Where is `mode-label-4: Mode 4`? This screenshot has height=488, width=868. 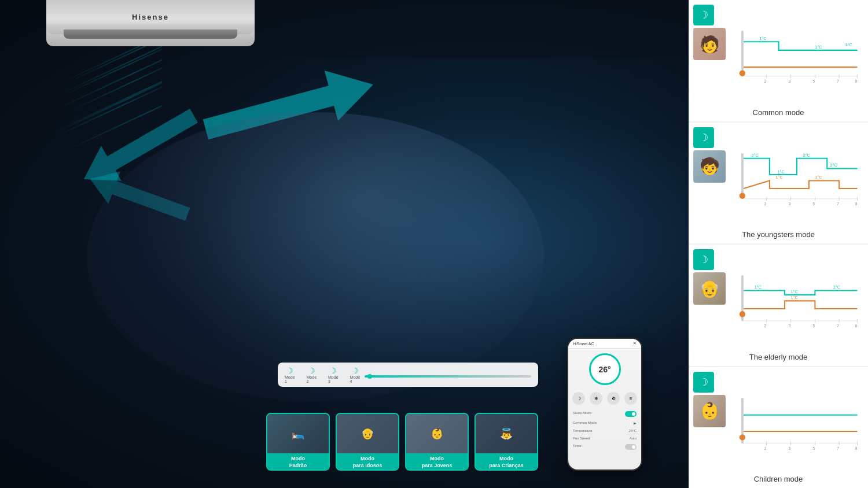 mode-label-4: Mode 4 is located at coordinates (355, 379).